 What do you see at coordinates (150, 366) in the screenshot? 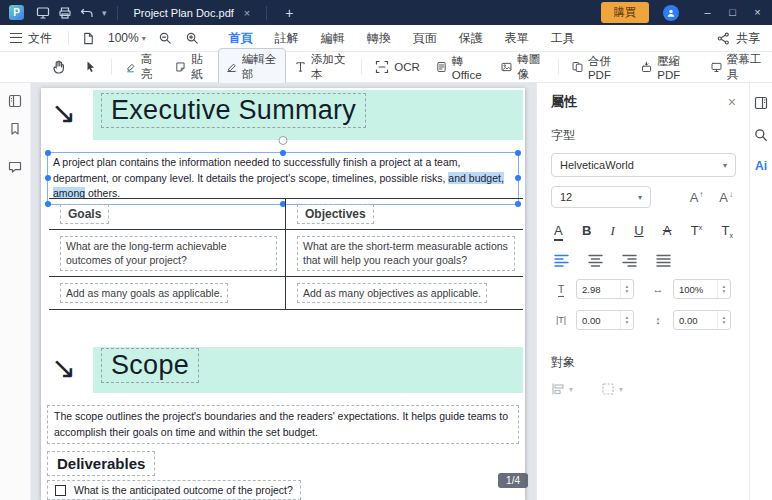
I see `heading-scope: Scope` at bounding box center [150, 366].